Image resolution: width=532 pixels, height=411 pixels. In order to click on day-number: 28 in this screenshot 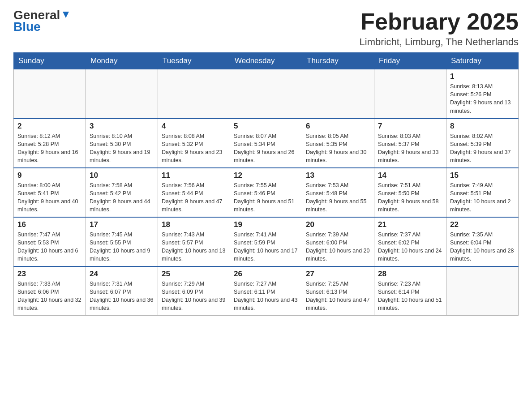, I will do `click(410, 274)`.